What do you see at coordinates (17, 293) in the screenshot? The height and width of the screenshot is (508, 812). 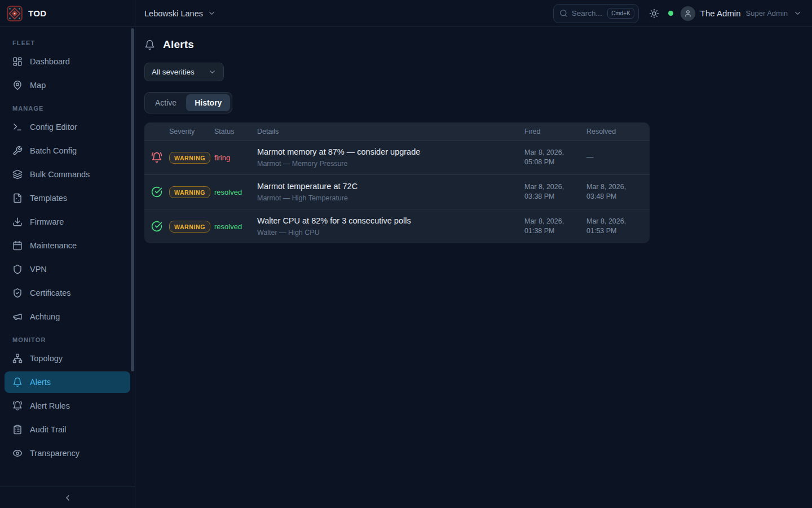 I see `shield-check-icon` at bounding box center [17, 293].